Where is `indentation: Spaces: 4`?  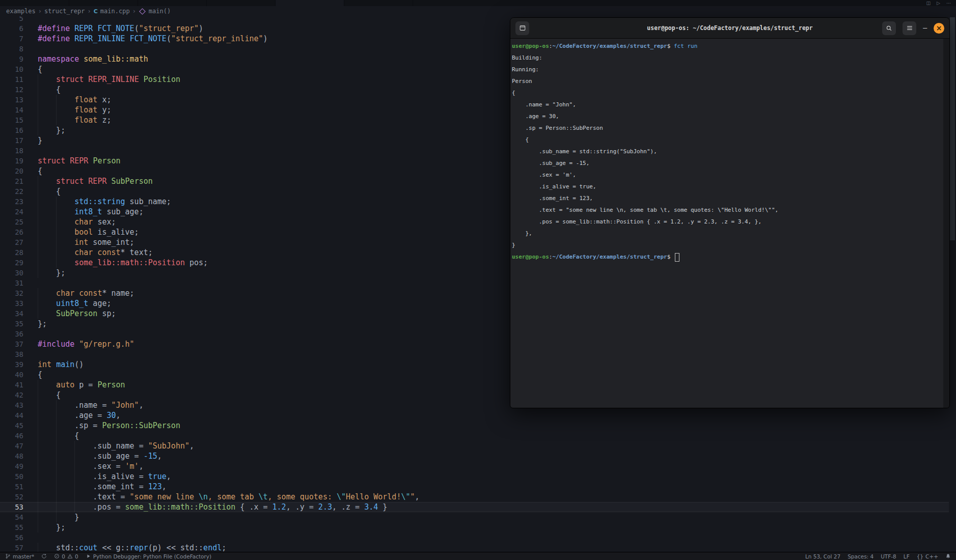 indentation: Spaces: 4 is located at coordinates (861, 556).